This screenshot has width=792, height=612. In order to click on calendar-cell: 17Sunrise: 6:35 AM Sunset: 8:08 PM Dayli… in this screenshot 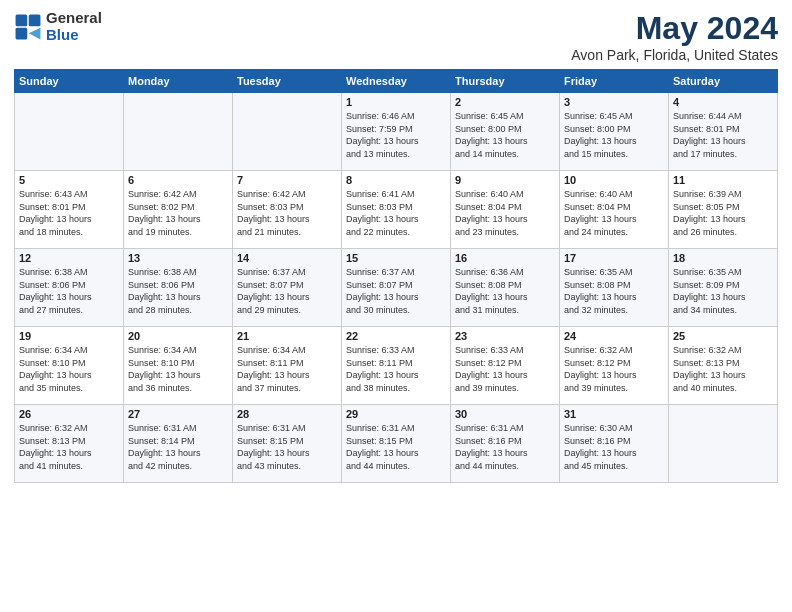, I will do `click(614, 288)`.